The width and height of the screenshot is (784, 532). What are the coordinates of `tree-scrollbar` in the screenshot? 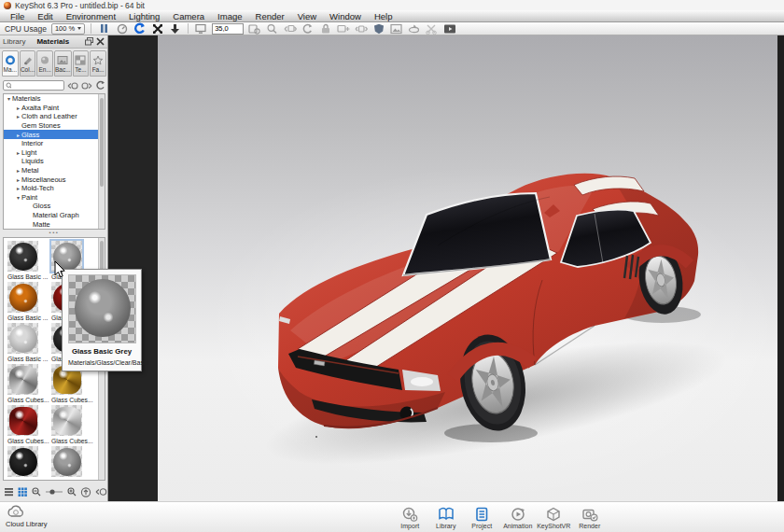 It's located at (101, 161).